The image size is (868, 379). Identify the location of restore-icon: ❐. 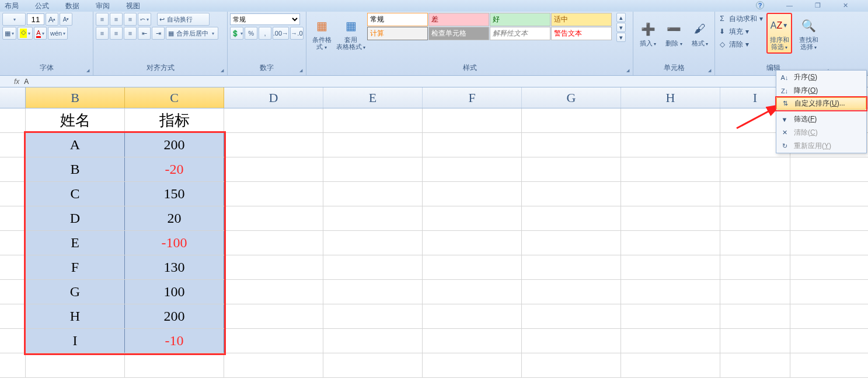
(818, 6).